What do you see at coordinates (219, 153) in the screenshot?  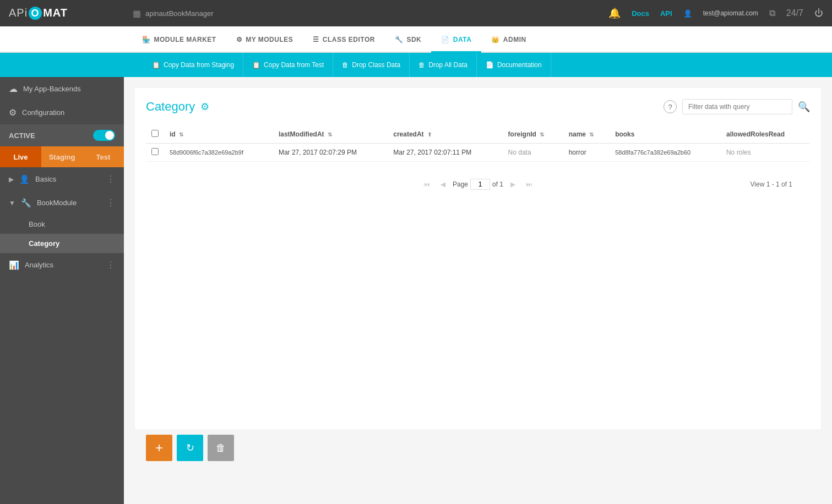 I see `cell-id: 58d9006f6c7a382e69a2b9f` at bounding box center [219, 153].